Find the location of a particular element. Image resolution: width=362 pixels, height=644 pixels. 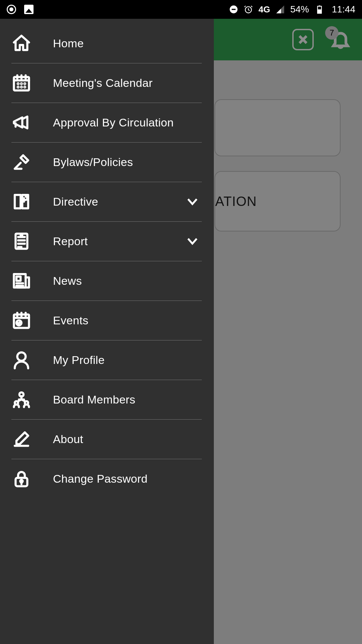

battery-icon is located at coordinates (319, 9).